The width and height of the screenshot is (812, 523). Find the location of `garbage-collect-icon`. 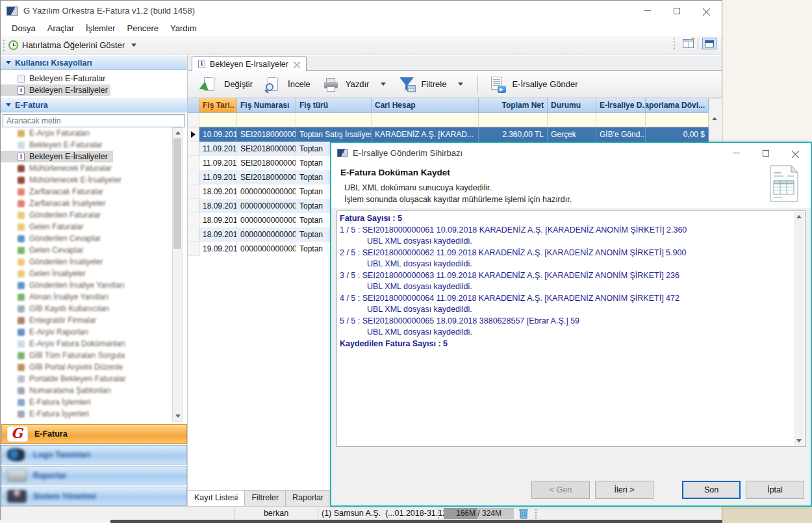

garbage-collect-icon is located at coordinates (524, 513).